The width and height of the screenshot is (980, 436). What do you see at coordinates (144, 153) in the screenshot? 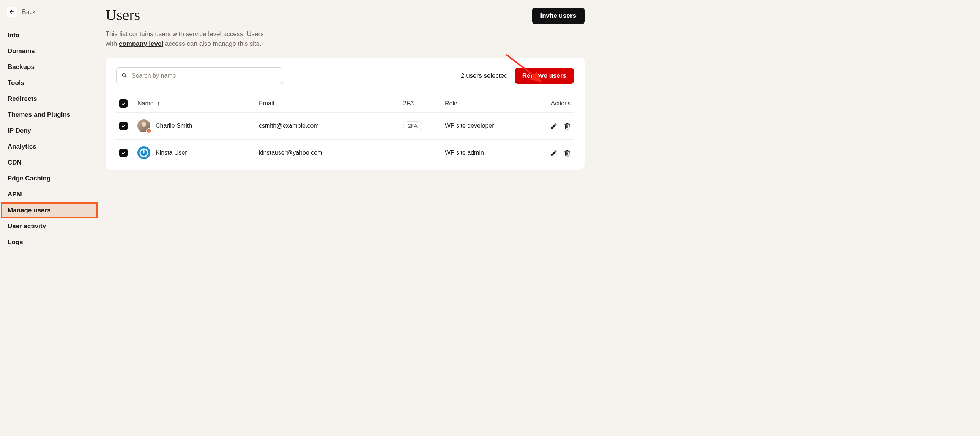
I see `gravatar-icon` at bounding box center [144, 153].